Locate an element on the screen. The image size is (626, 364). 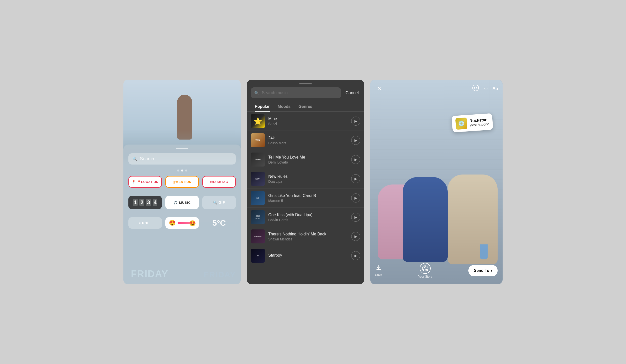
music-label: MUSIC is located at coordinates (185, 203).